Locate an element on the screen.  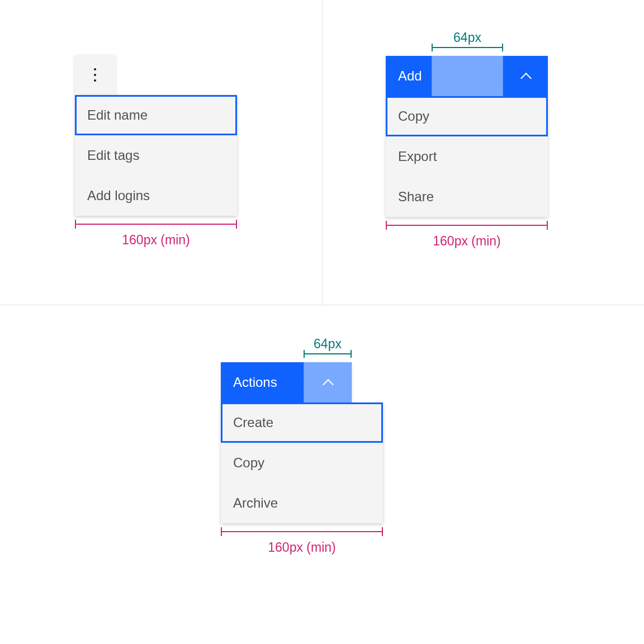
split-button-menu: Create Copy Archive is located at coordinates (302, 463).